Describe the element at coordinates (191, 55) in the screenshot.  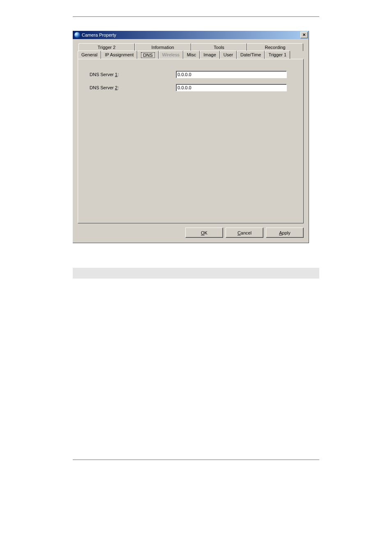
I see `tab-row-front: General IP Assignment DNS Wireless` at that location.